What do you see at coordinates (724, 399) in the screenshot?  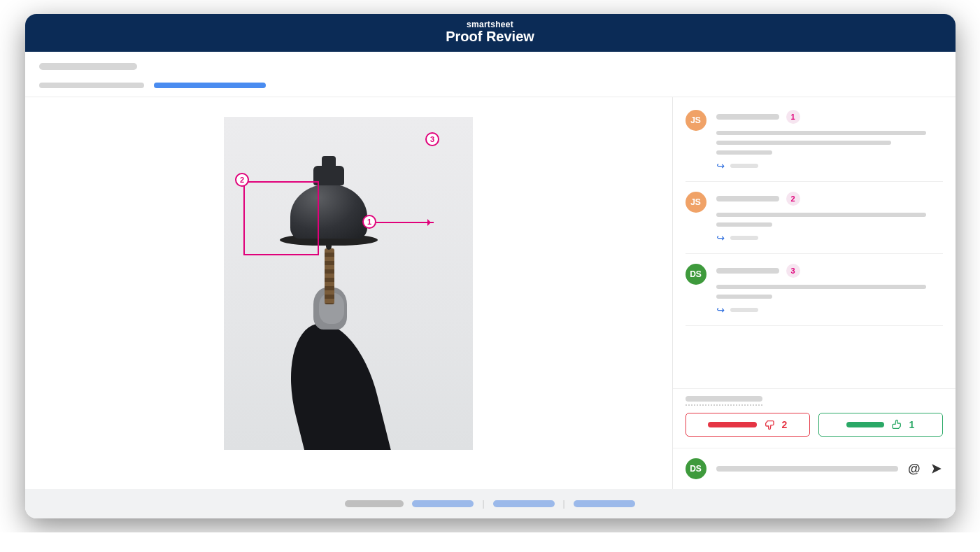 I see `decision-label-placeholder` at bounding box center [724, 399].